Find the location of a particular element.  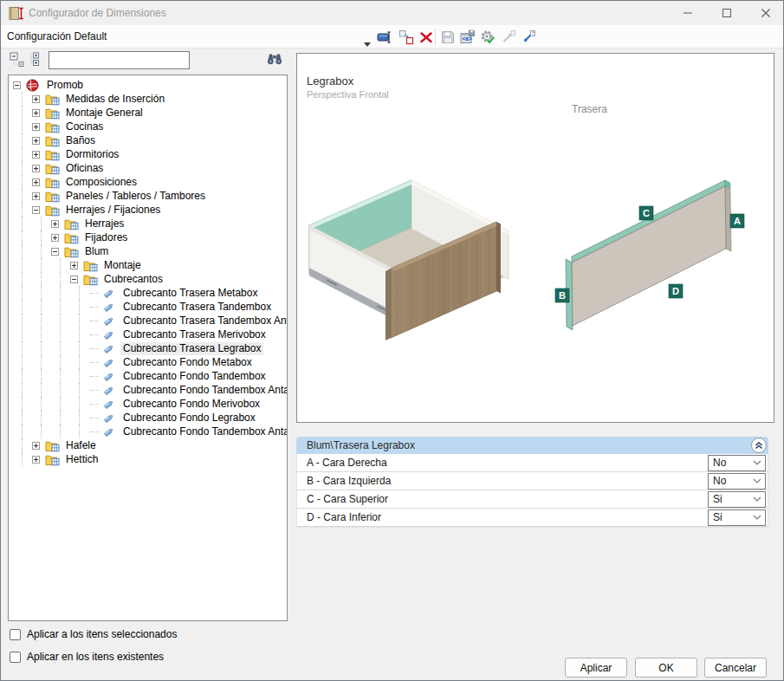

tree-item-cubrecanto-fondo-legrabox: Cubrecanto Fondo Legrabox is located at coordinates (147, 418).